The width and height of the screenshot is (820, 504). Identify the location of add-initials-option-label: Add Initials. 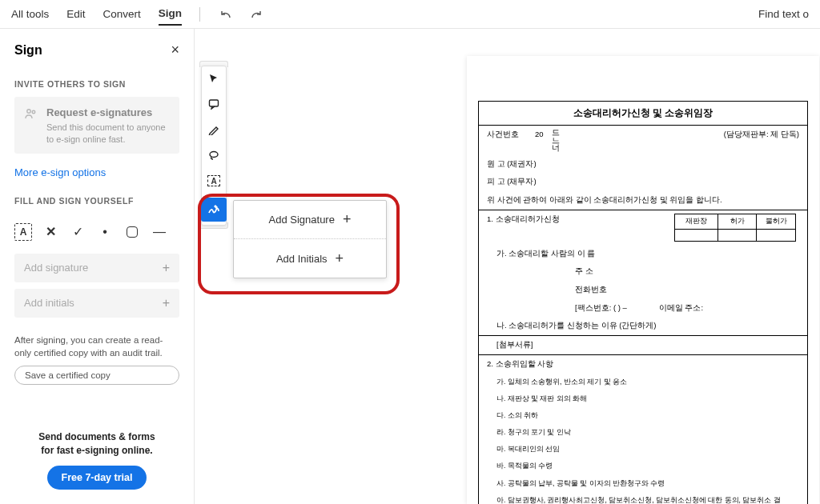
(302, 259).